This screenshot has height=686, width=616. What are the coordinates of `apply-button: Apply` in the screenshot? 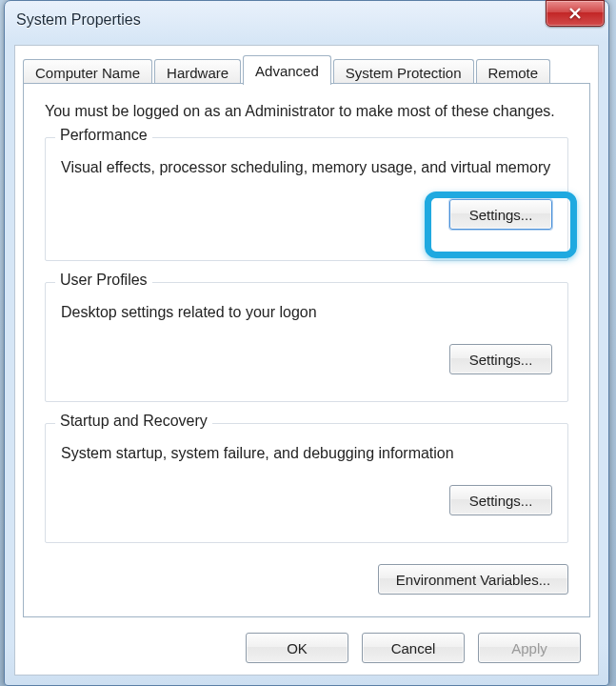 It's located at (529, 648).